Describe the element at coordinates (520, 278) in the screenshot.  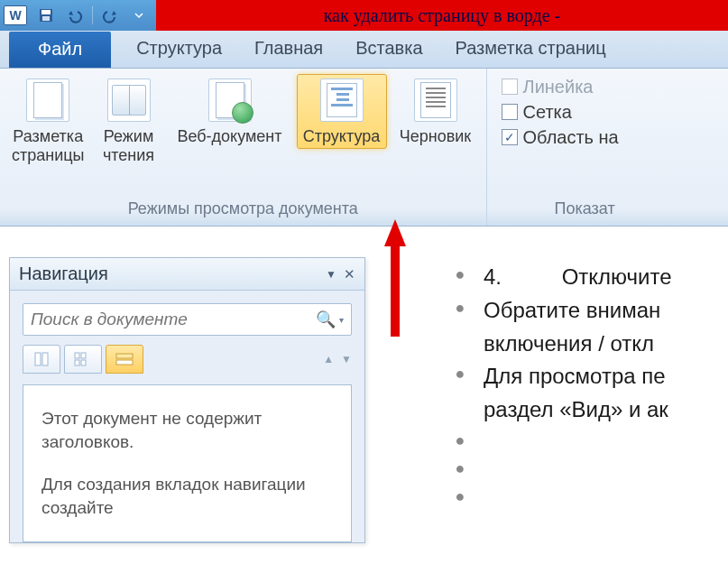
I see `list-number: 4.` at that location.